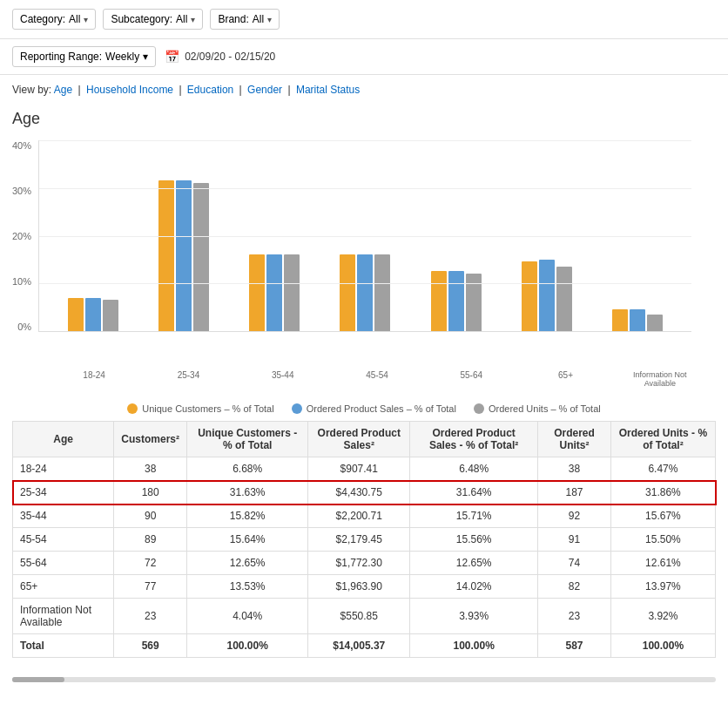 The height and width of the screenshot is (711, 728). What do you see at coordinates (637, 321) in the screenshot?
I see `bar-group-info-na` at bounding box center [637, 321].